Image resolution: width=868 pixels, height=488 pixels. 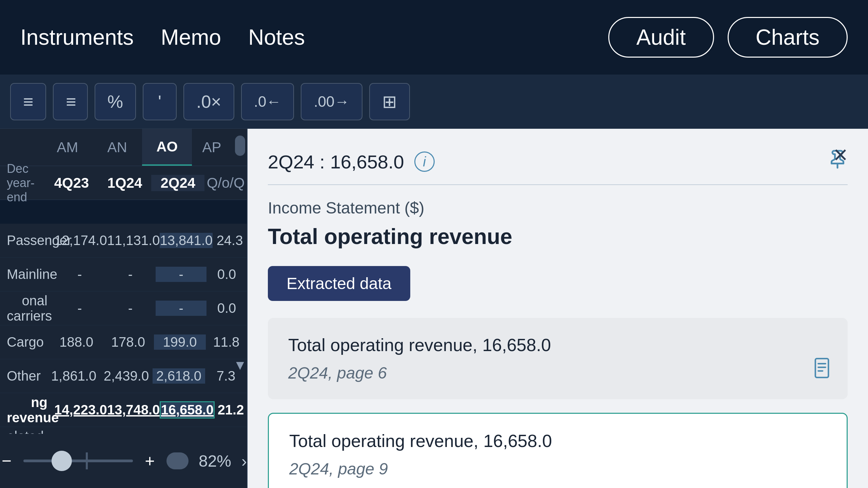 I want to click on zoom-slider-thumb, so click(x=62, y=461).